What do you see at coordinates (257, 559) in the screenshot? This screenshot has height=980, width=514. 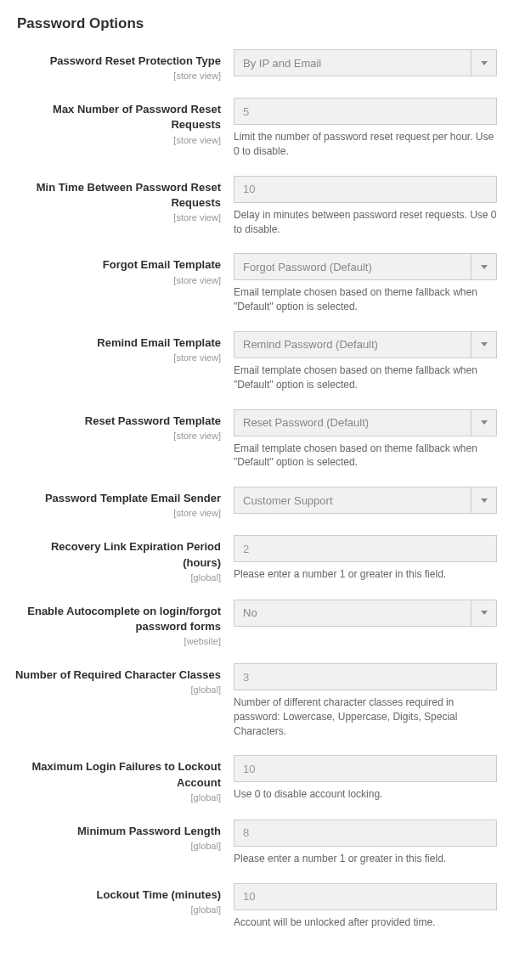 I see `field-recovery-expiration: Recovery Link Expiration Period (hours) …` at bounding box center [257, 559].